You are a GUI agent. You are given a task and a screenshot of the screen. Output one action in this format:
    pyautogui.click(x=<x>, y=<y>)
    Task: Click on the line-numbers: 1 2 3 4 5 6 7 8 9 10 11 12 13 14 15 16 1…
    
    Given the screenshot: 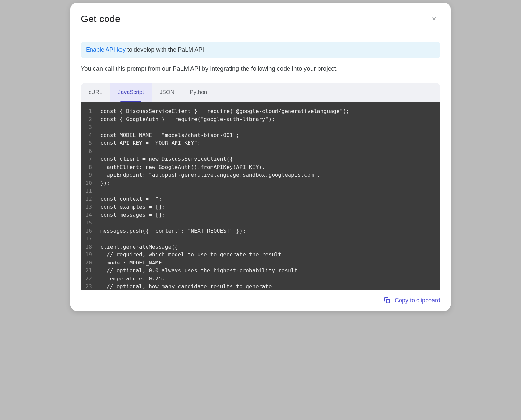 What is the action you would take?
    pyautogui.click(x=88, y=196)
    